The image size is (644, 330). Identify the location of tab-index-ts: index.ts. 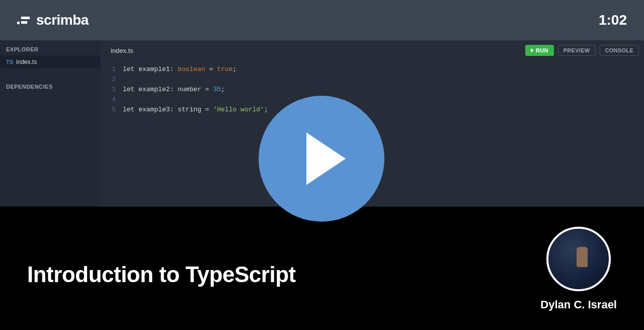
(122, 50).